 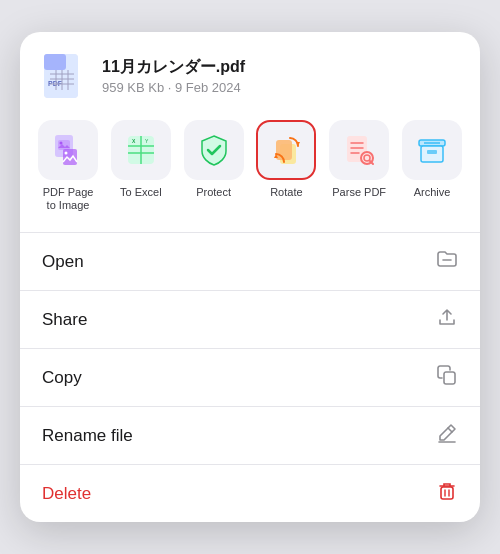 What do you see at coordinates (63, 262) in the screenshot?
I see `menu-label-open: Open` at bounding box center [63, 262].